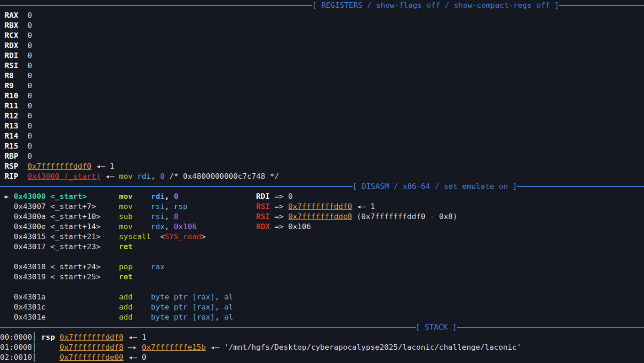 The width and height of the screenshot is (644, 363). Describe the element at coordinates (322, 16) in the screenshot. I see `register-row-rax: RAX 0` at that location.